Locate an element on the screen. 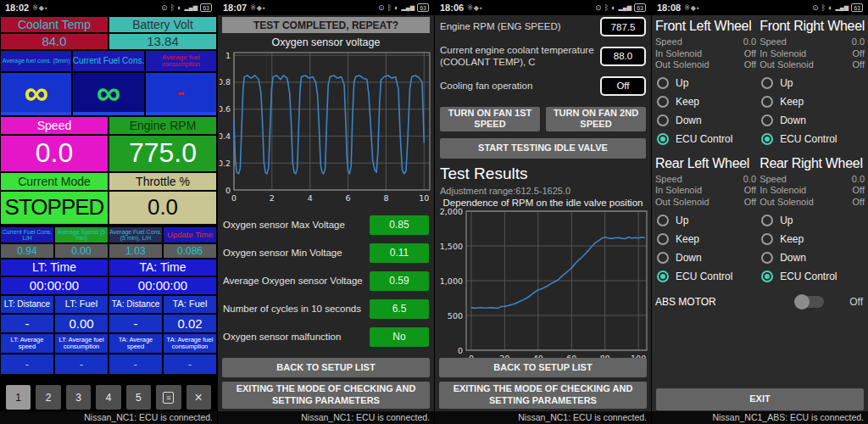  radio-down-rear-right: Down is located at coordinates (812, 258).